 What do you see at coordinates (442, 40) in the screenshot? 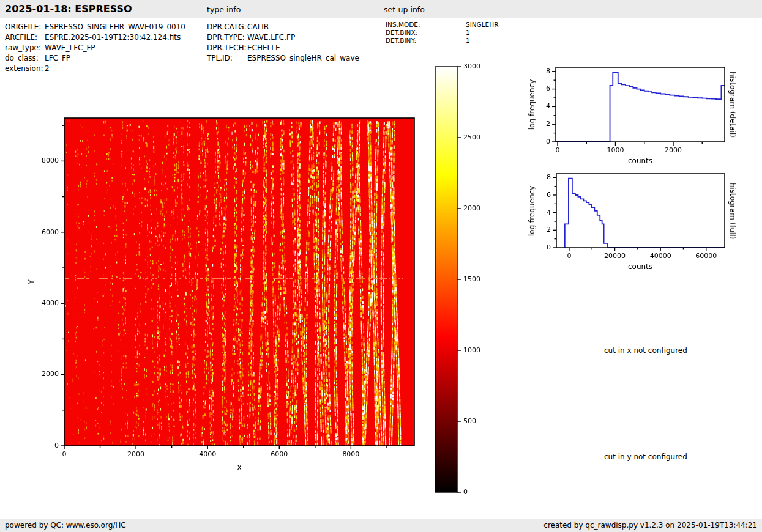
I see `setup-info-row: DET.BINY: 1` at bounding box center [442, 40].